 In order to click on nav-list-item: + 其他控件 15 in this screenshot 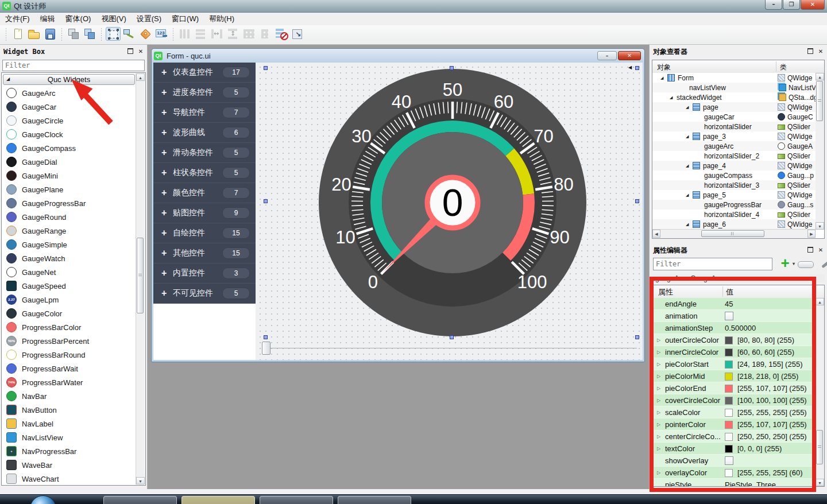, I will do `click(204, 254)`.